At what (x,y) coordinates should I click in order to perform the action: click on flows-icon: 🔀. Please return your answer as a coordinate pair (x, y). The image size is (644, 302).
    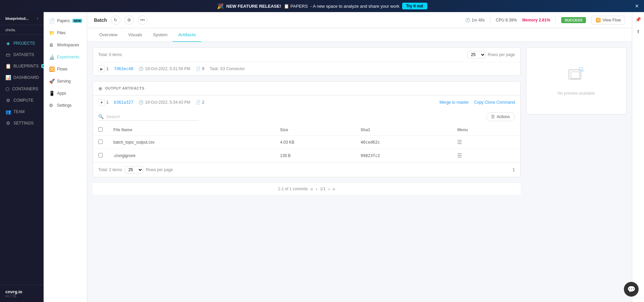
    Looking at the image, I should click on (52, 69).